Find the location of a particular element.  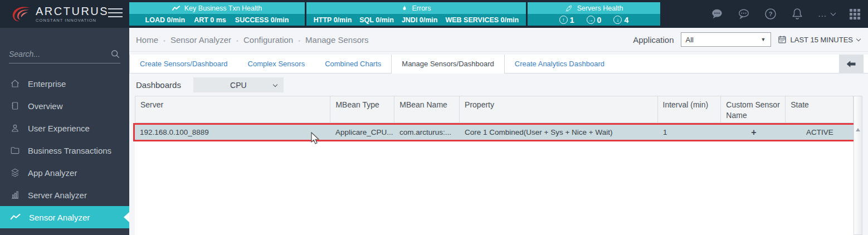

metric: SUCCESS 0/min is located at coordinates (262, 20).